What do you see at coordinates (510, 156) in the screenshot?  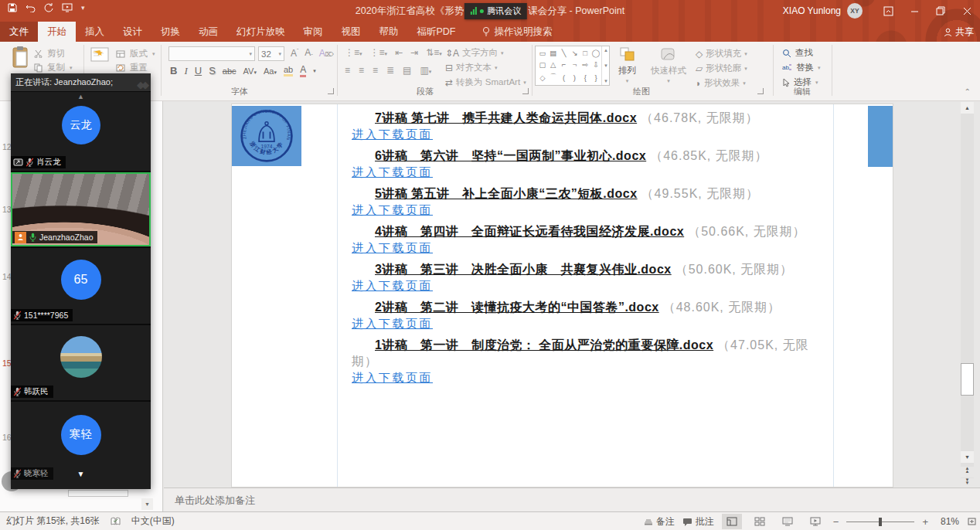 I see `doc-title-link: 6讲稿 第六讲 坚持“一国两制”事业初心.docx` at bounding box center [510, 156].